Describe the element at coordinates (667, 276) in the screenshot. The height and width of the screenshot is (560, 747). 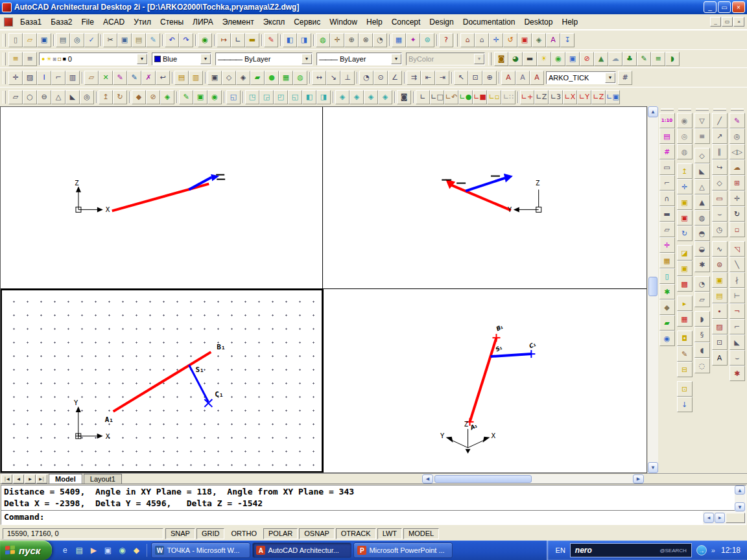
I see `door-button: ▯` at that location.